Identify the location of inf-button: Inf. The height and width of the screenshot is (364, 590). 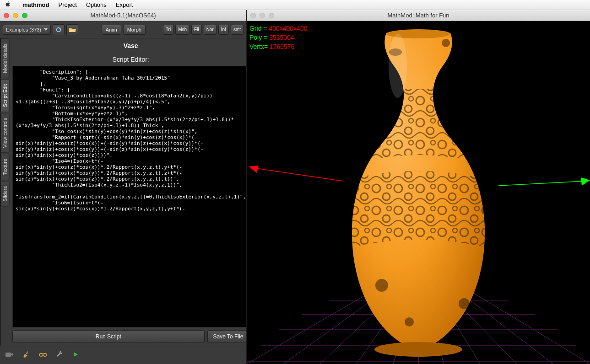
(223, 30).